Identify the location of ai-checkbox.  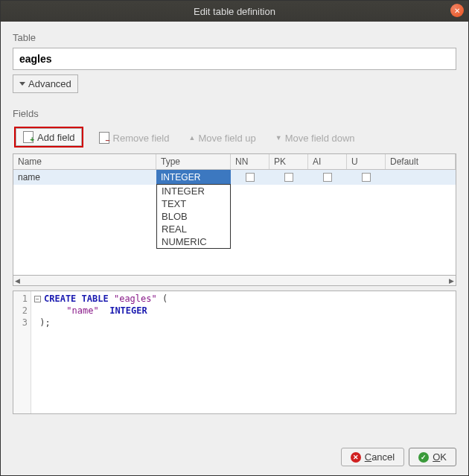
(328, 177).